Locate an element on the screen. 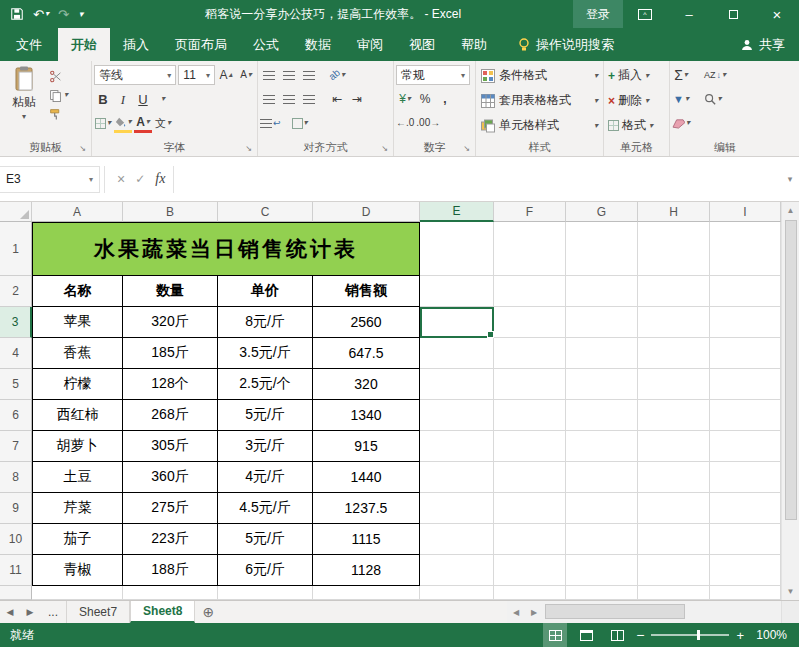  cell-I10 is located at coordinates (746, 540).